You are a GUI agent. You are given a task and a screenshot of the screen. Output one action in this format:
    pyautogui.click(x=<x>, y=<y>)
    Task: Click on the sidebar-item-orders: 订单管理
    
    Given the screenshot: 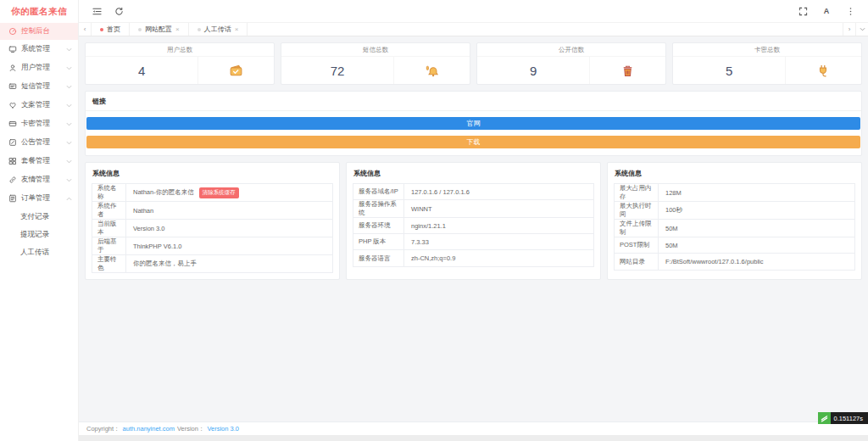 What is the action you would take?
    pyautogui.click(x=39, y=198)
    